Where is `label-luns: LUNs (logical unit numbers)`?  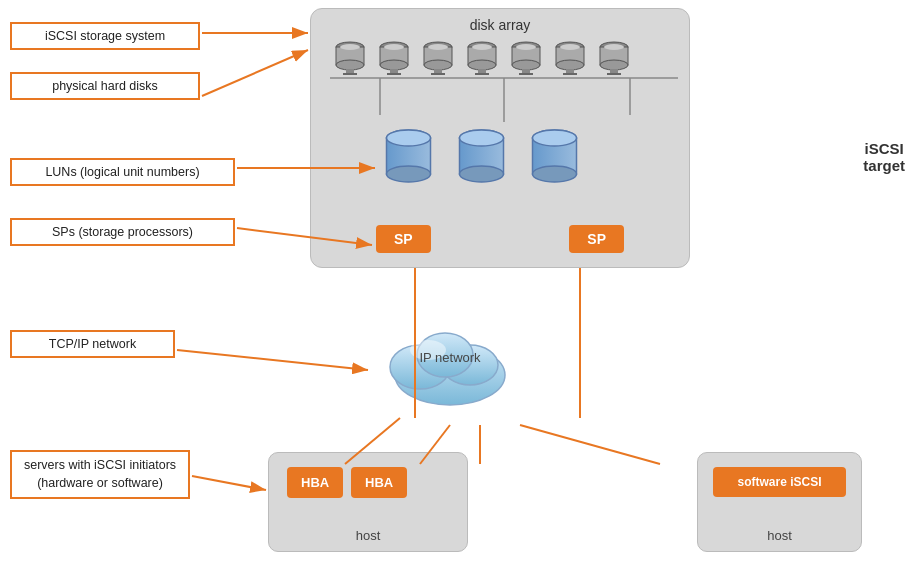
label-luns: LUNs (logical unit numbers) is located at coordinates (122, 172).